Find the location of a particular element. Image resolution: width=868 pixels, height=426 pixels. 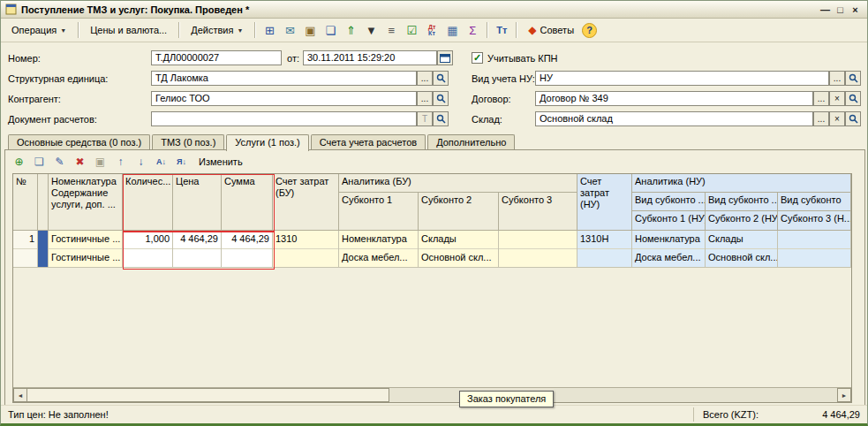

post-options-dropdown-icon: ▼ is located at coordinates (371, 30).